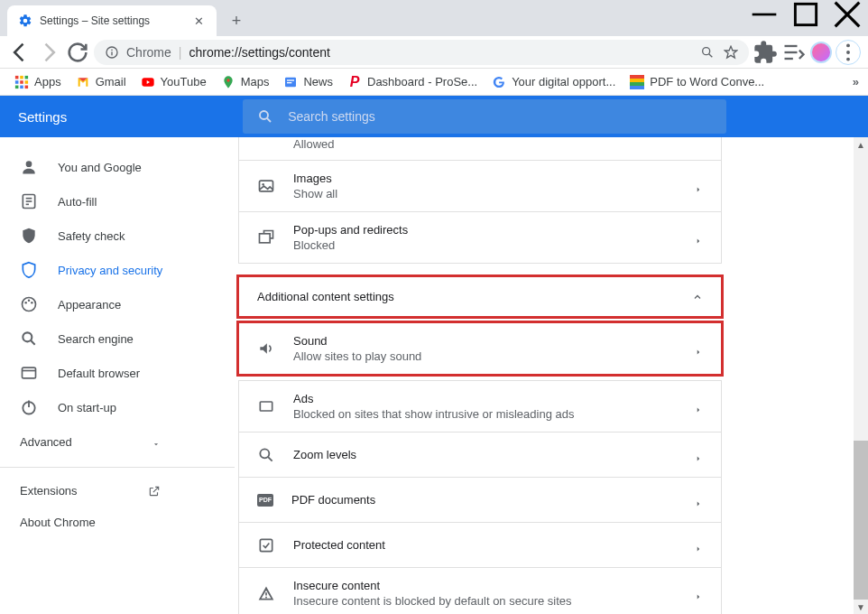 The height and width of the screenshot is (614, 868). What do you see at coordinates (480, 186) in the screenshot?
I see `row-images: ImagesShow all` at bounding box center [480, 186].